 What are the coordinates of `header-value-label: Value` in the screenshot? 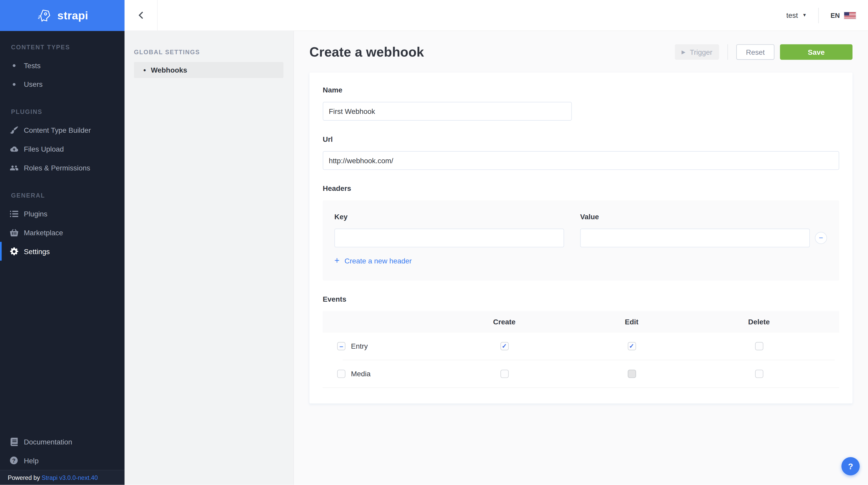 It's located at (590, 217).